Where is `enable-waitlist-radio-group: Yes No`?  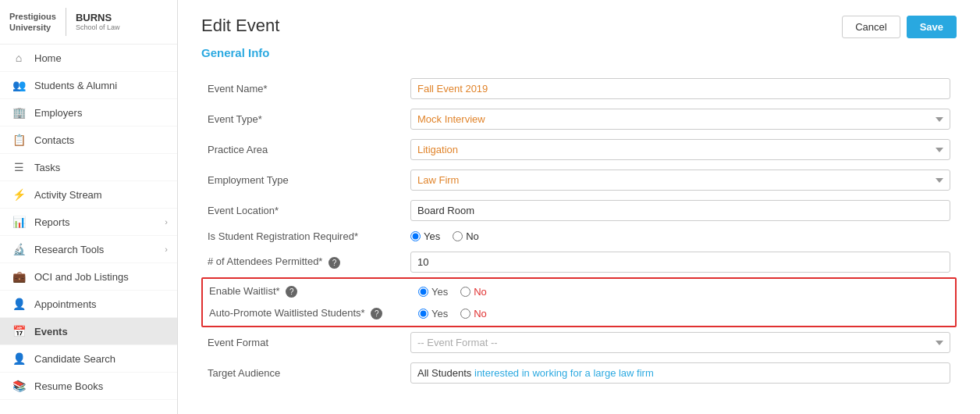
enable-waitlist-radio-group: Yes No is located at coordinates (680, 292).